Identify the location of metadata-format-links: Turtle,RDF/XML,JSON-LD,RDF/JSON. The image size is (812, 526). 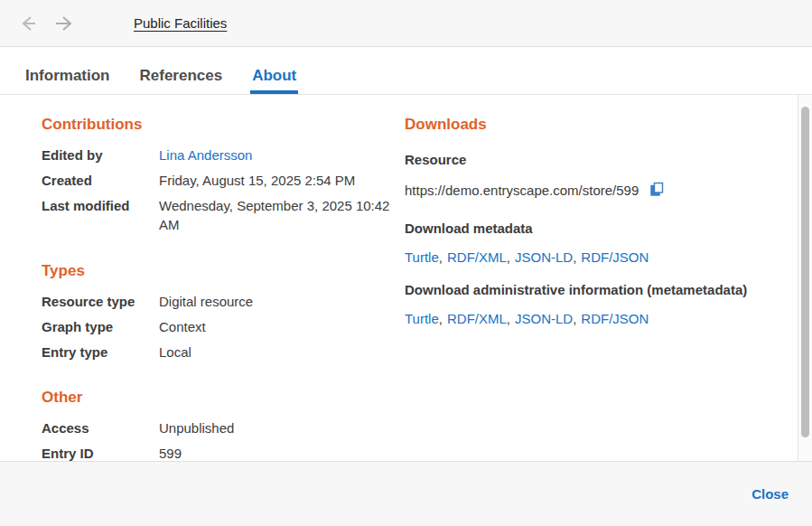
(593, 257).